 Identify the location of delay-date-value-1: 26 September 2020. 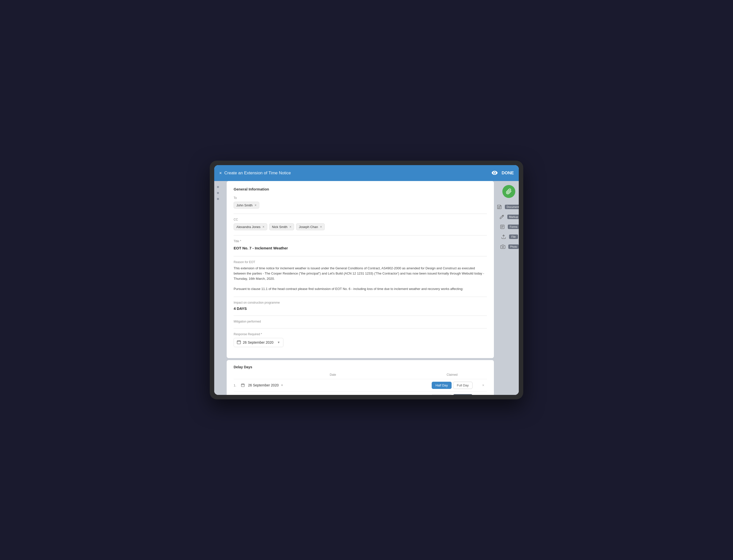
(263, 385).